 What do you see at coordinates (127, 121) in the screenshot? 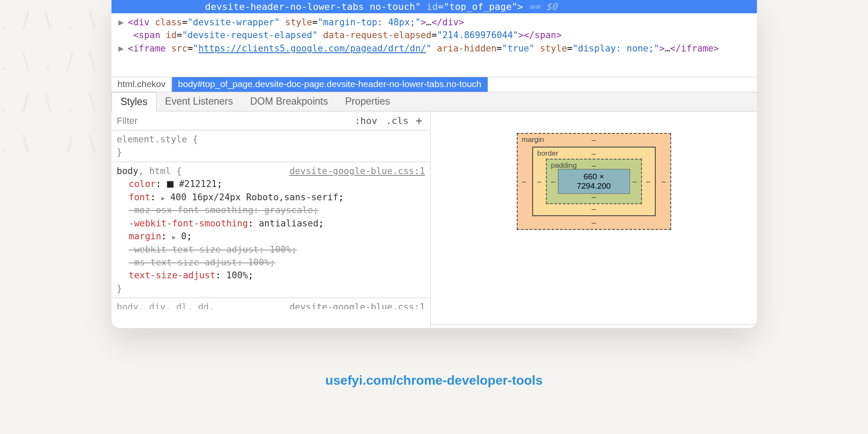
I see `filter-input: Filter` at bounding box center [127, 121].